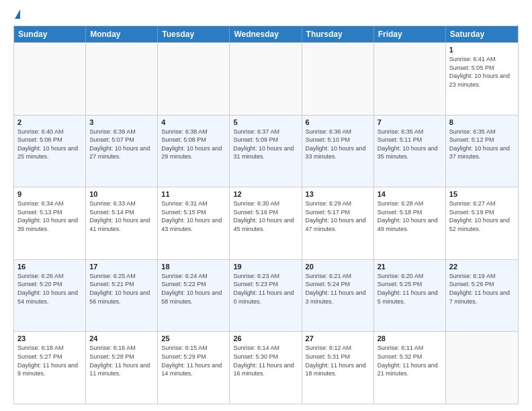 The height and width of the screenshot is (411, 532). I want to click on day-number: 2, so click(50, 122).